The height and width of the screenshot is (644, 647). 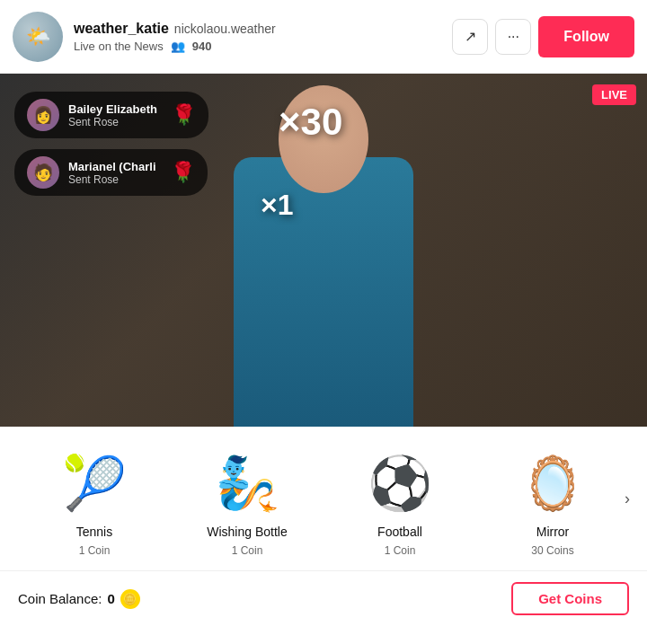 I want to click on gift-item-wishing-bottle: 🧞 Wishing Bottle 1 Coin, so click(x=247, y=502).